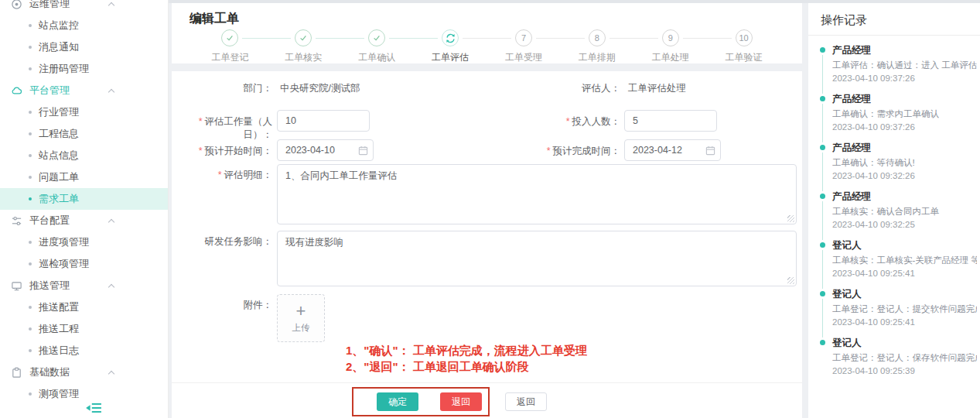  Describe the element at coordinates (558, 152) in the screenshot. I see `end-time-label: *预计完成时间：` at that location.